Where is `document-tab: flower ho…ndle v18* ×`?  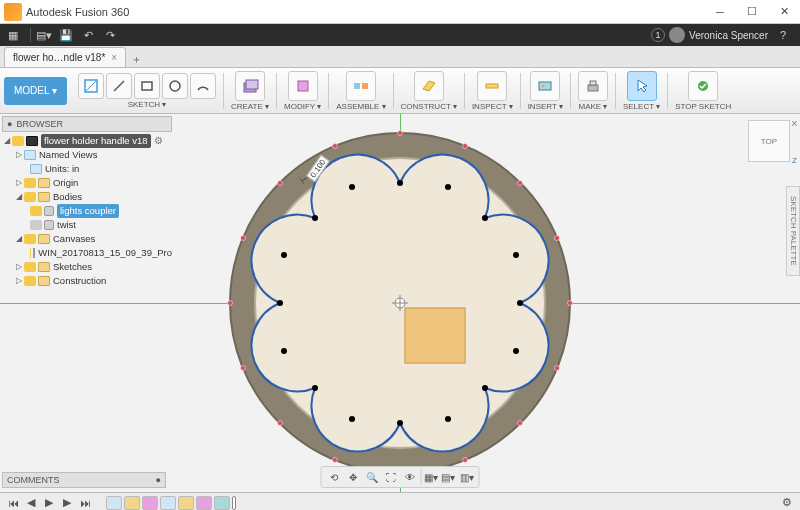
document-tab: flower ho…ndle v18* × is located at coordinates (65, 57).